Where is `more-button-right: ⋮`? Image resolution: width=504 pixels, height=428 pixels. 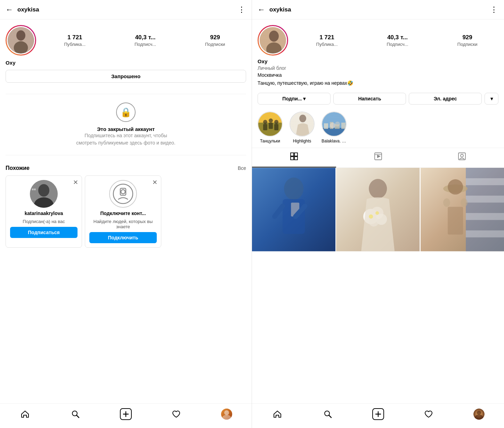 more-button-right: ⋮ is located at coordinates (494, 10).